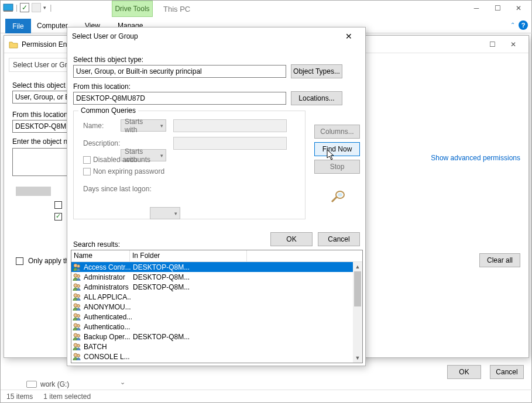  I want to click on close-button: ✕, so click(519, 8).